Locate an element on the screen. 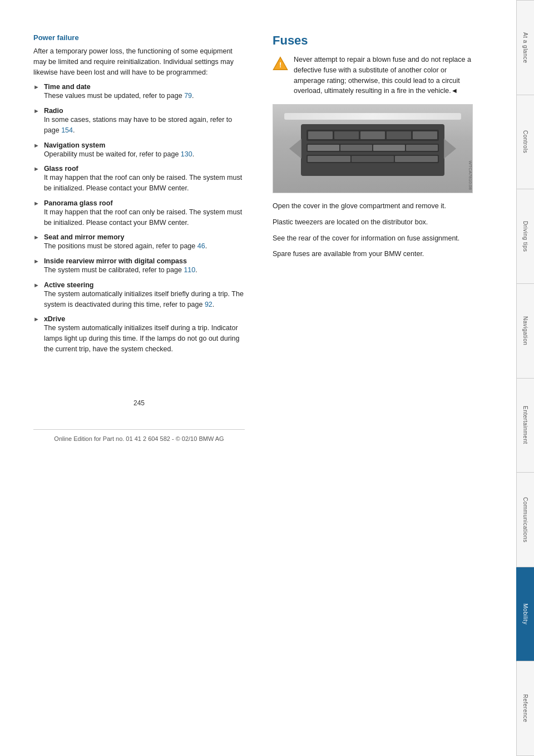 Image resolution: width=534 pixels, height=756 pixels. fuses-title: Fuses is located at coordinates (373, 41).